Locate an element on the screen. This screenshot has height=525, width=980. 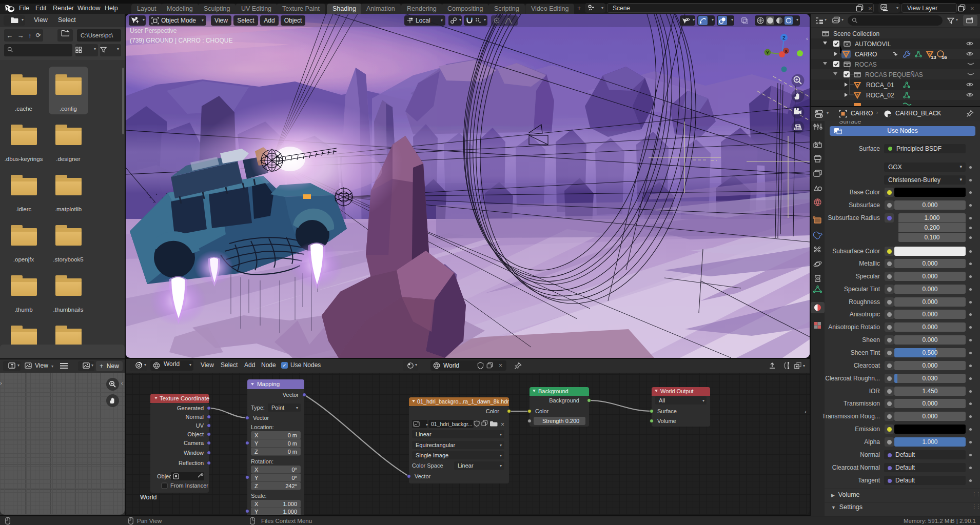
svg-text: Scene Collection is located at coordinates (856, 34).